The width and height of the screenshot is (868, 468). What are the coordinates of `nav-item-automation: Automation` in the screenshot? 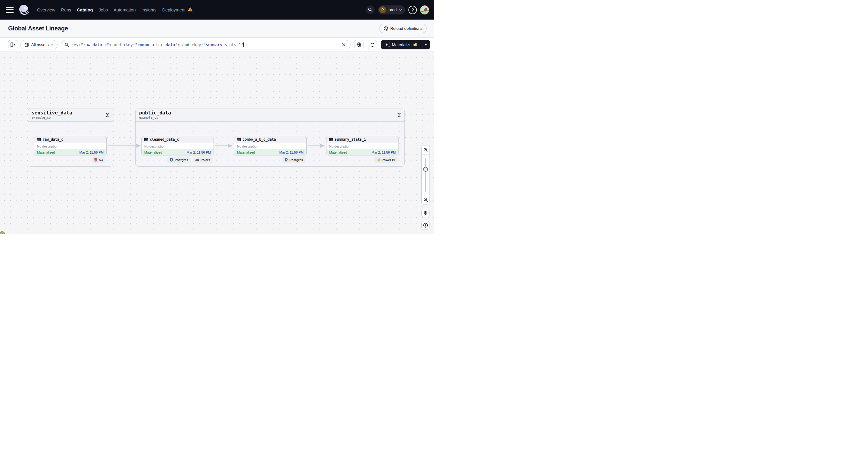 It's located at (125, 10).